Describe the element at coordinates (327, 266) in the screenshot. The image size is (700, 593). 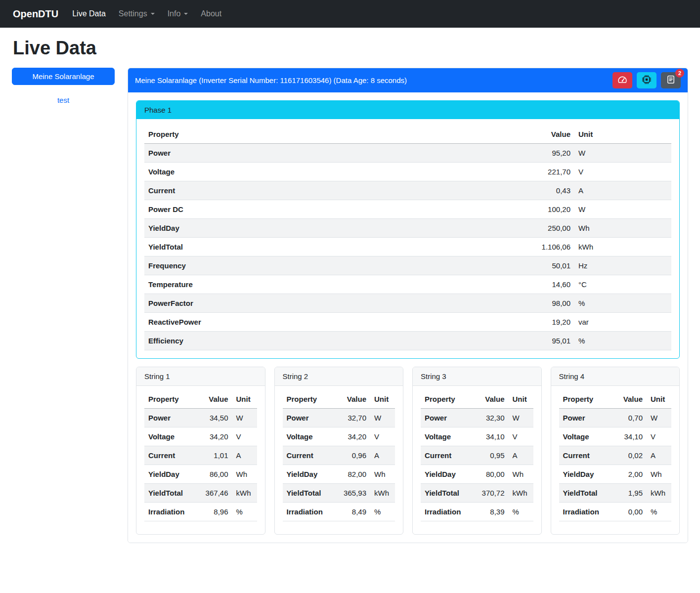
I see `property-cell: Frequency` at that location.